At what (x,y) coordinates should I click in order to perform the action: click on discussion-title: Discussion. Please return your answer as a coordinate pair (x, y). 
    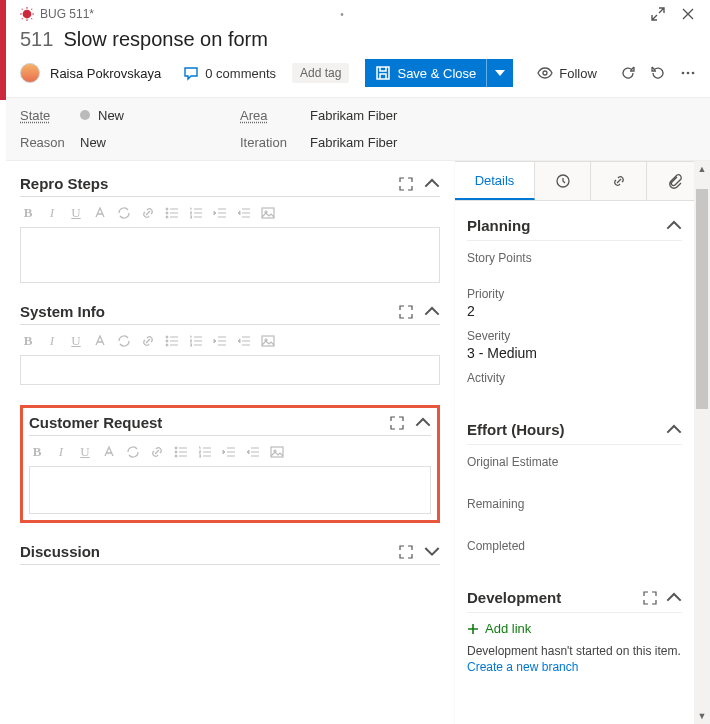
    Looking at the image, I should click on (209, 552).